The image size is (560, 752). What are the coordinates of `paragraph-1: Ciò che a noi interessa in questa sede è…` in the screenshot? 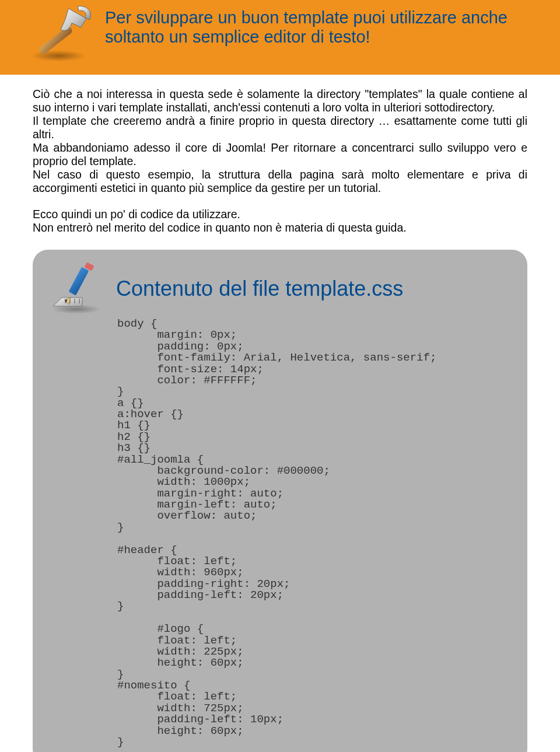 It's located at (280, 101).